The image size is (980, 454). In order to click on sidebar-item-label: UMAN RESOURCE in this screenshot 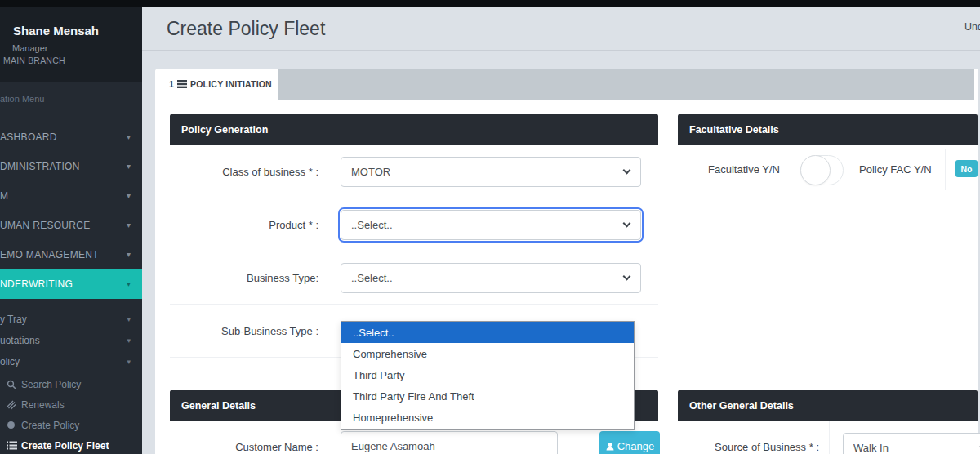, I will do `click(46, 225)`.